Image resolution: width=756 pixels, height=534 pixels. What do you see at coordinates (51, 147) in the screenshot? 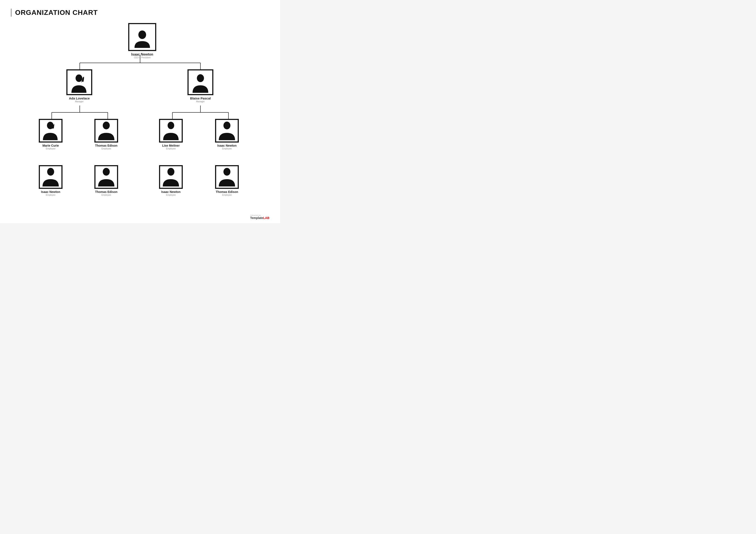
I see `emp-marie-label: Marie Curie Employee` at bounding box center [51, 147].